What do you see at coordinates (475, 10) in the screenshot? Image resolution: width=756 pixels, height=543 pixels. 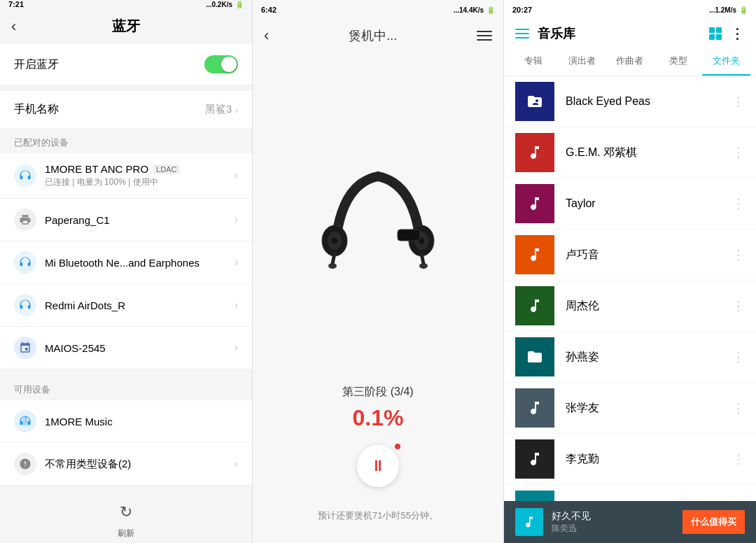 I see `status-right-2: ...14.4K/s 🔋` at bounding box center [475, 10].